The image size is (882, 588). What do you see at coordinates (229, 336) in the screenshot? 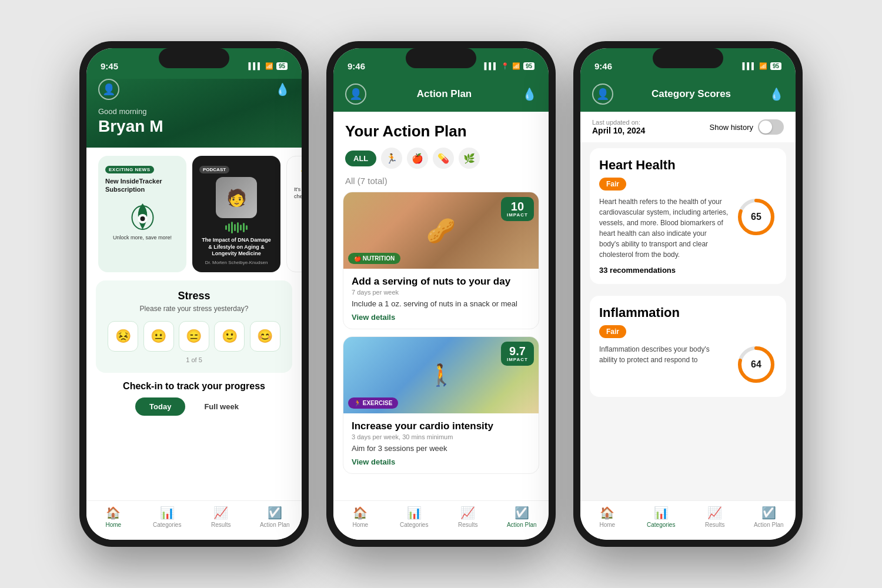
I see `stress-emoji-4: 🙂` at bounding box center [229, 336].